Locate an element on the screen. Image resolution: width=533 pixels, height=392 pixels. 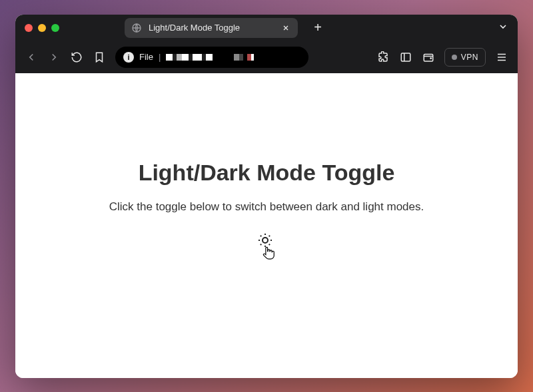
theme-toggle-button is located at coordinates (265, 240).